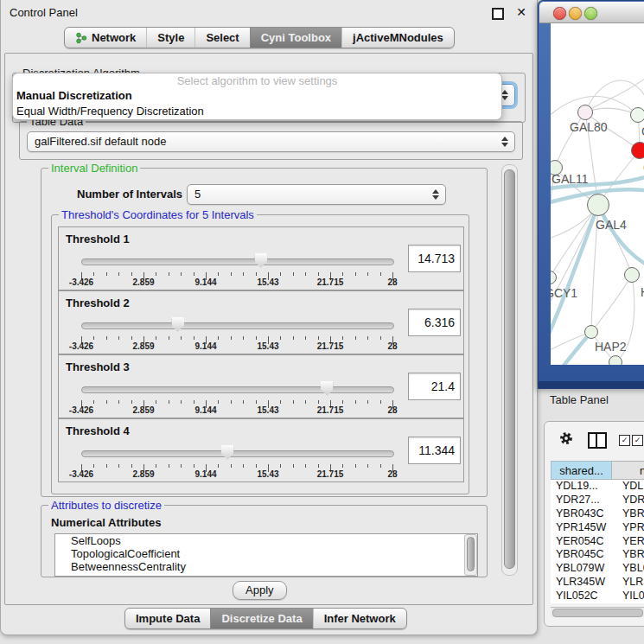 The image size is (644, 644). What do you see at coordinates (553, 277) in the screenshot?
I see `network-node-gcy1` at bounding box center [553, 277].